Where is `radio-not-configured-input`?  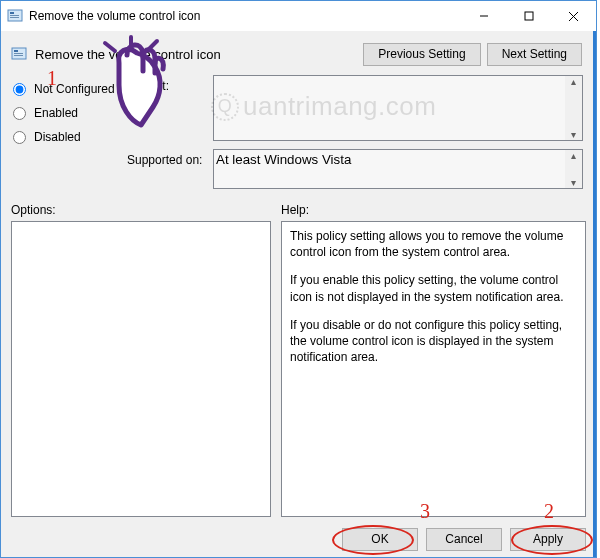 radio-not-configured-input is located at coordinates (20, 90).